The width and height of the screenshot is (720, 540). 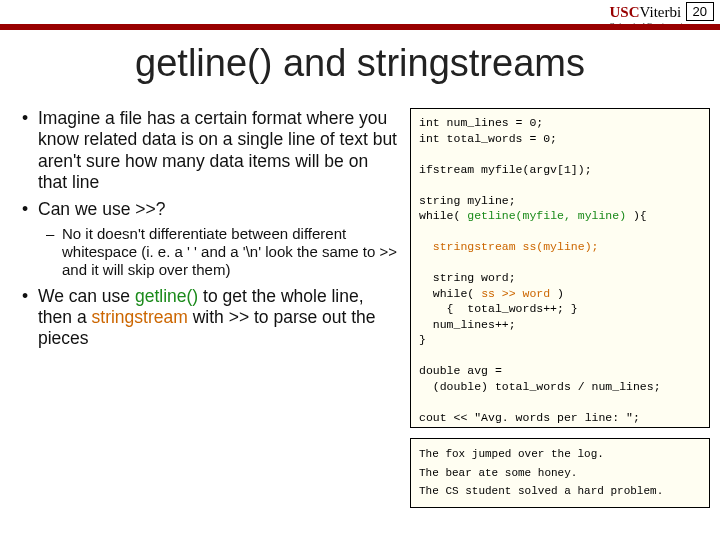 I want to click on bullet-item: We can use getline() to get the whole li…, so click(x=211, y=318).